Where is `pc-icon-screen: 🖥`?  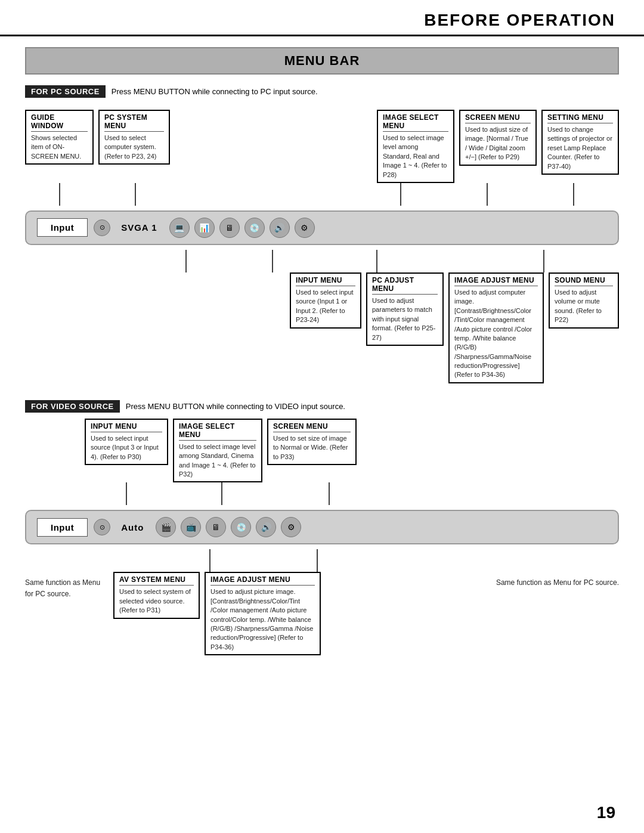 pc-icon-screen: 🖥 is located at coordinates (230, 228).